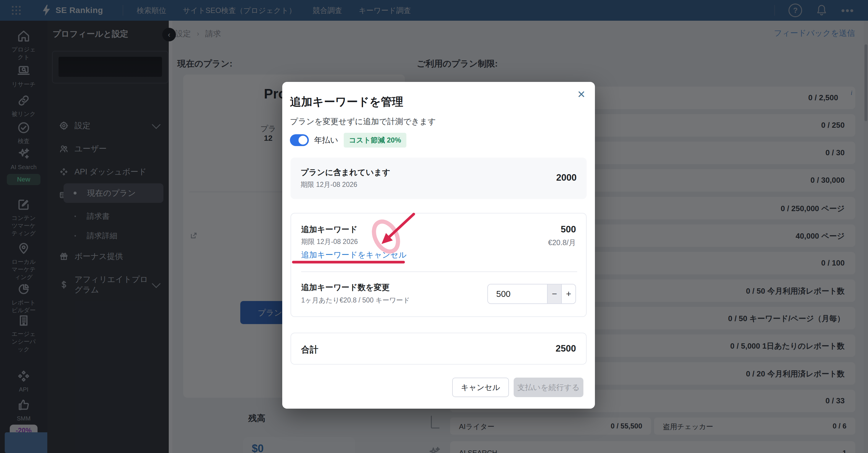 The width and height of the screenshot is (868, 453). Describe the element at coordinates (326, 140) in the screenshot. I see `toggle-label: 年払い` at that location.